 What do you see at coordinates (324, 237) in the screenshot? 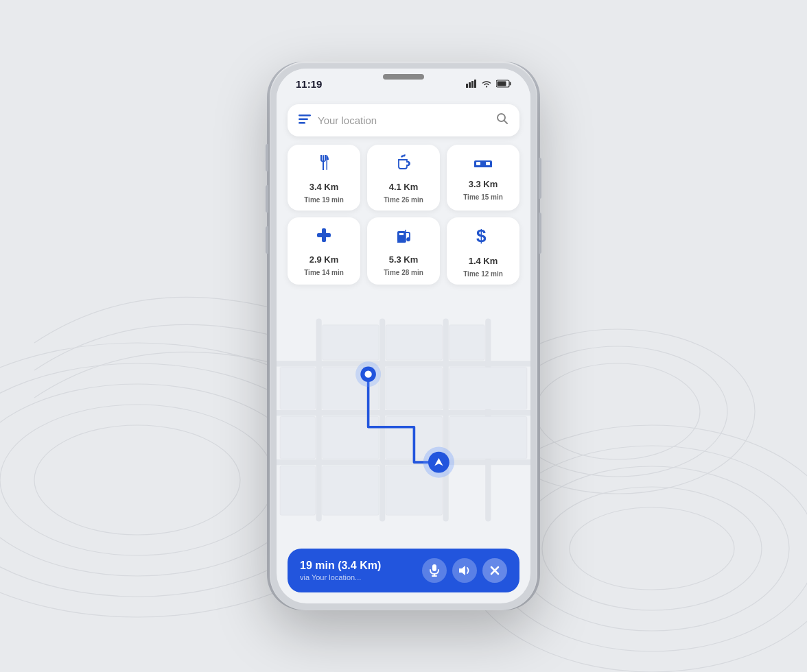
I see `medical-icon` at bounding box center [324, 237].